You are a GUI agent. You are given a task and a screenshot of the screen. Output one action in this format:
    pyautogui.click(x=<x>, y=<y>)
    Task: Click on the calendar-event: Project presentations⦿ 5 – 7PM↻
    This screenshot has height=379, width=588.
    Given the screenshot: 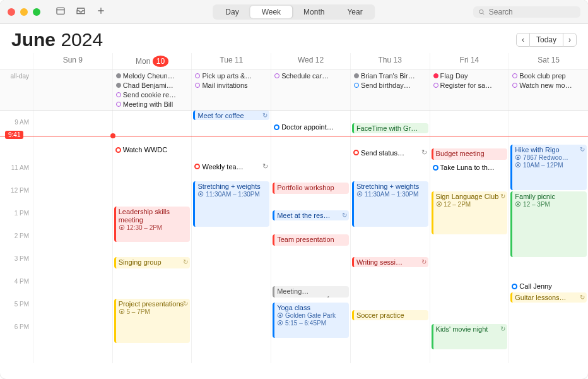 What is the action you would take?
    pyautogui.click(x=153, y=321)
    